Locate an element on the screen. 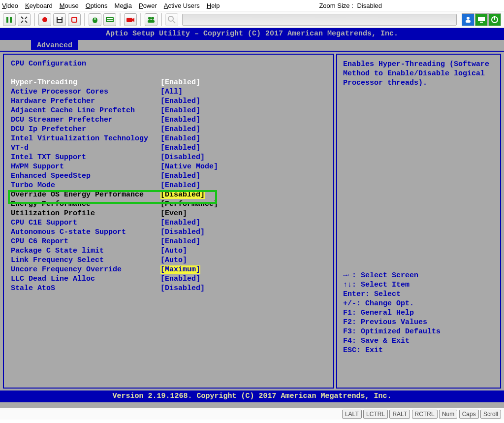  setting-label: CPU C1E Support is located at coordinates (86, 223).